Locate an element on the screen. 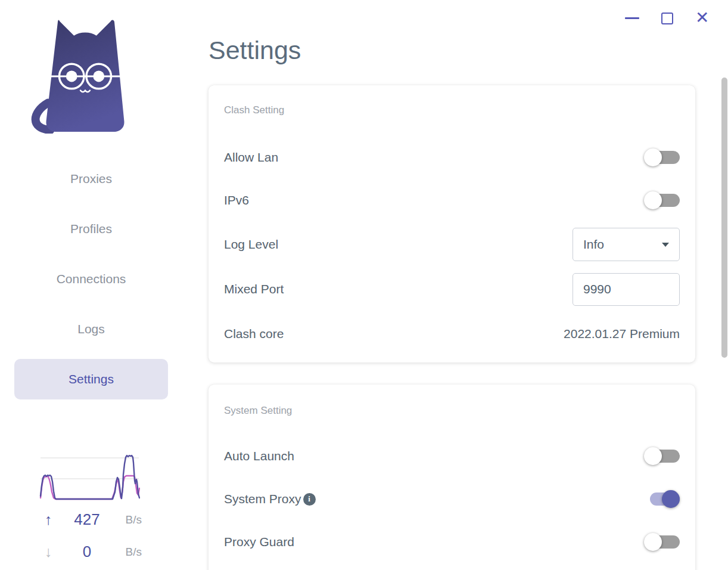  row-auto-launch: Auto Launch is located at coordinates (452, 456).